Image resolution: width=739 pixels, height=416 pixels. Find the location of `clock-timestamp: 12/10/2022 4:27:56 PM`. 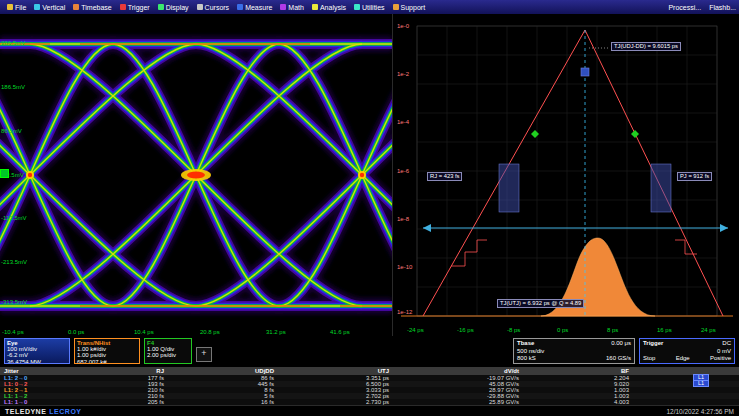

clock-timestamp: 12/10/2022 4:27:56 PM is located at coordinates (700, 412).